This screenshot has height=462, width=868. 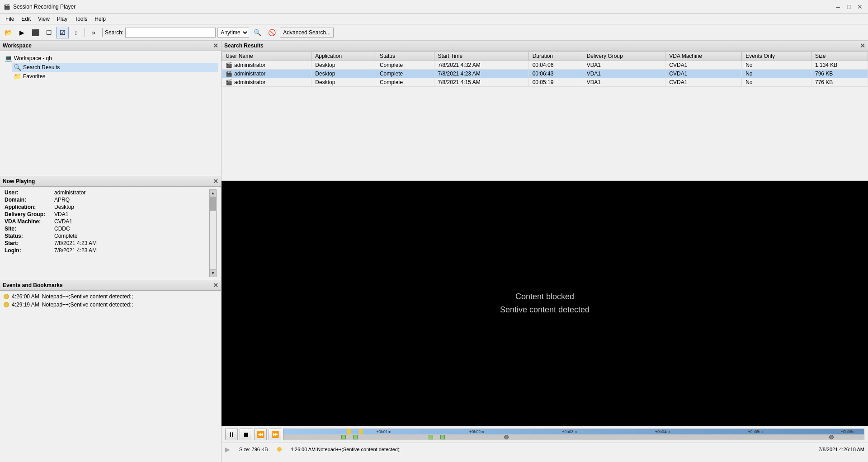 I want to click on menu-help: Help, so click(x=100, y=19).